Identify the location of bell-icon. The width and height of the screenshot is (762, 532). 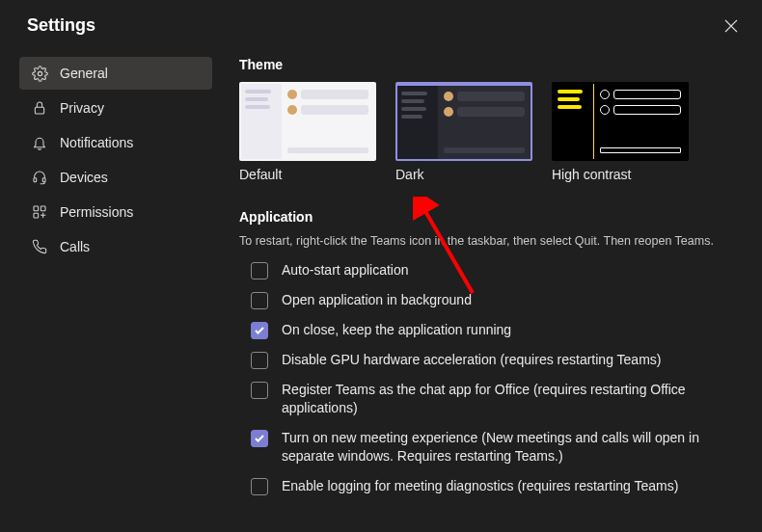
(40, 143).